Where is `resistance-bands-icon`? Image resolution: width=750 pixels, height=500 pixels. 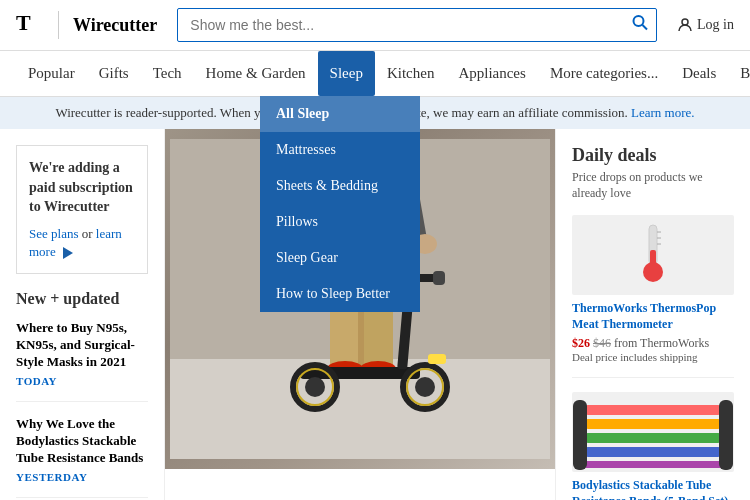
resistance-bands-icon is located at coordinates (653, 432).